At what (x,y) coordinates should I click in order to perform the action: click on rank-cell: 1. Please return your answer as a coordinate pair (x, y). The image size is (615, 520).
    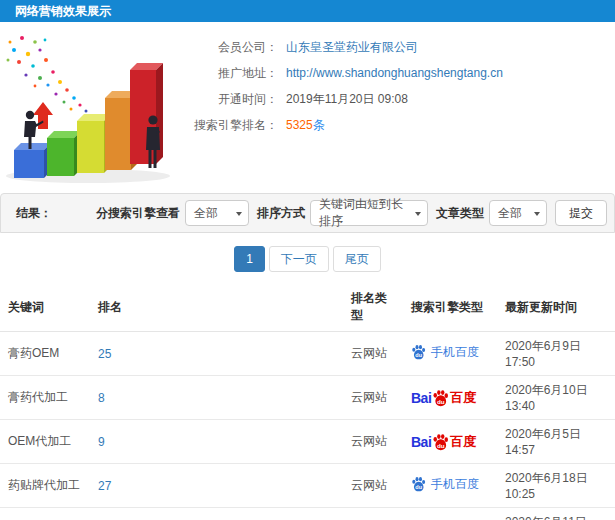
    Looking at the image, I should click on (216, 514).